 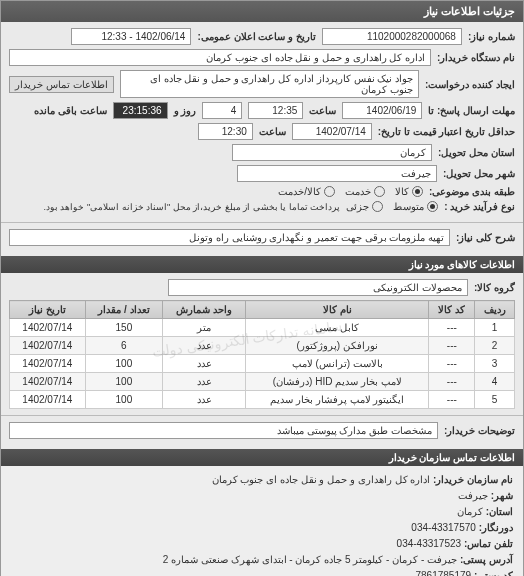 I want to click on goods-section-title: اطلاعات کالاهای مورد نیاز, so click(x=262, y=264).